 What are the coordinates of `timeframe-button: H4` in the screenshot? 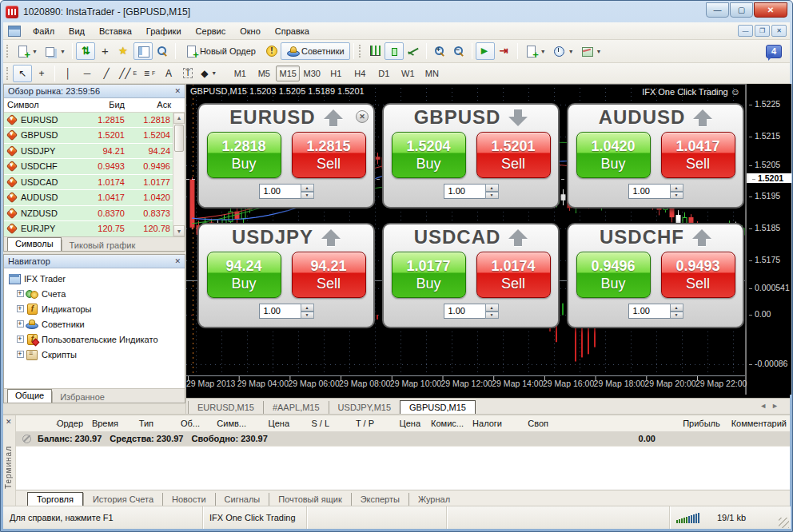 It's located at (360, 73).